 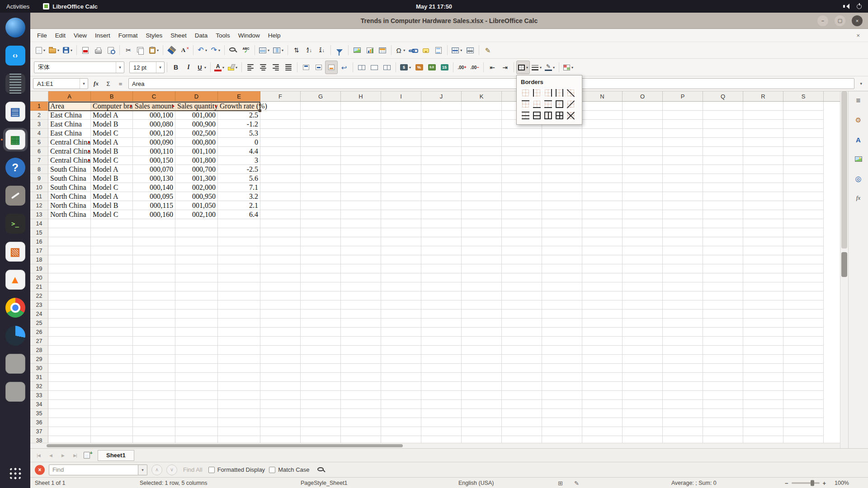 I want to click on cell-E33, so click(x=239, y=395).